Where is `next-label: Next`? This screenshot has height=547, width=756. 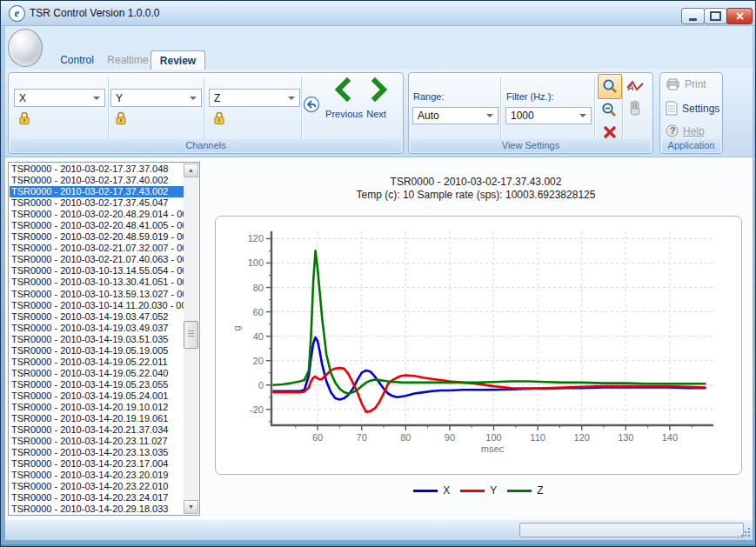
next-label: Next is located at coordinates (376, 114).